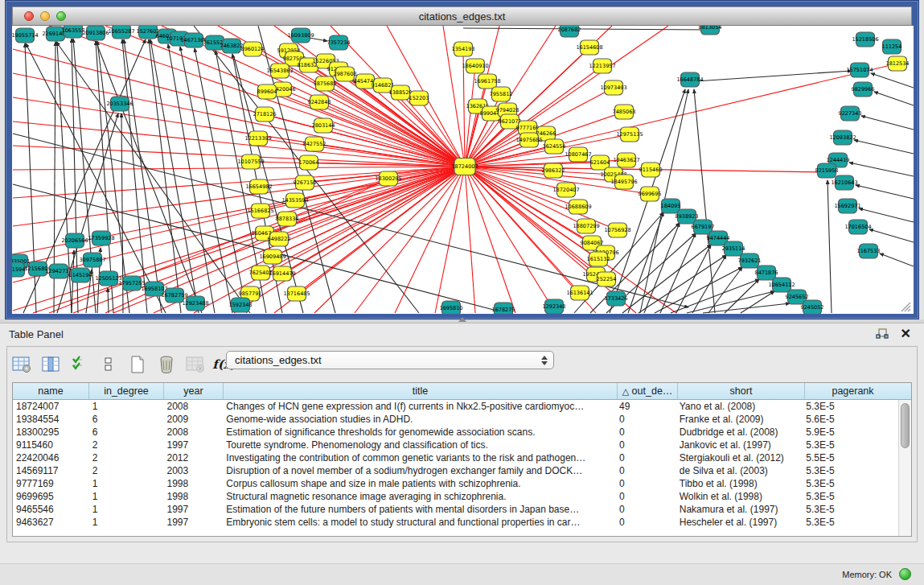  I want to click on graph-node: 18300295, so click(388, 179).